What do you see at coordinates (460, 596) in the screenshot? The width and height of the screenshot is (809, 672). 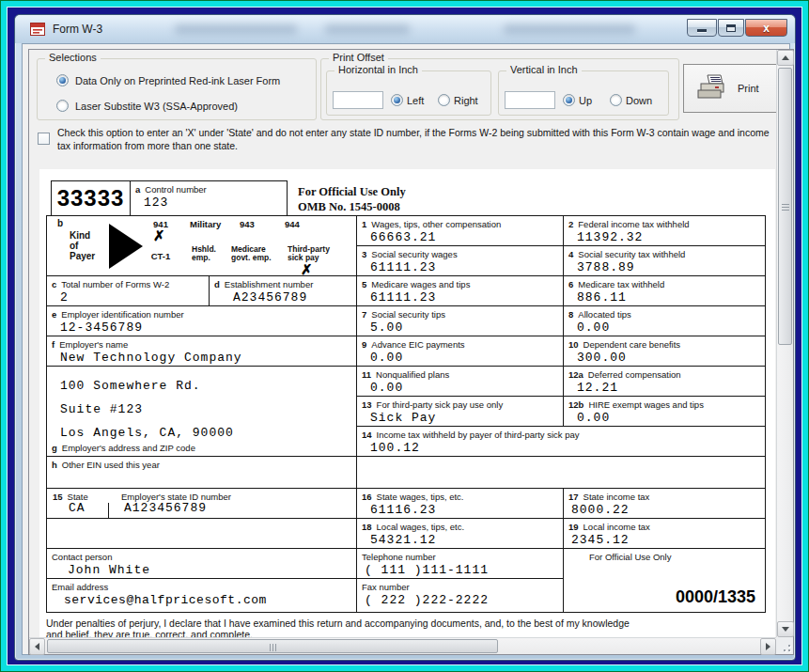 I see `fax-cell: Fax number ( 222 )222-2222` at bounding box center [460, 596].